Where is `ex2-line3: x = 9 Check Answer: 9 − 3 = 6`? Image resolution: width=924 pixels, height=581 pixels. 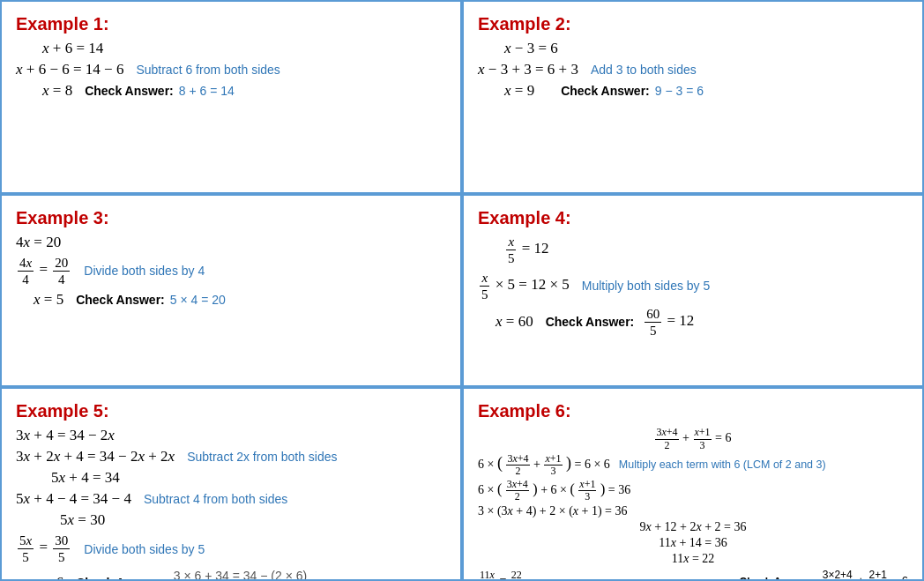
ex2-line3: x = 9 Check Answer: 9 − 3 = 6 is located at coordinates (706, 91).